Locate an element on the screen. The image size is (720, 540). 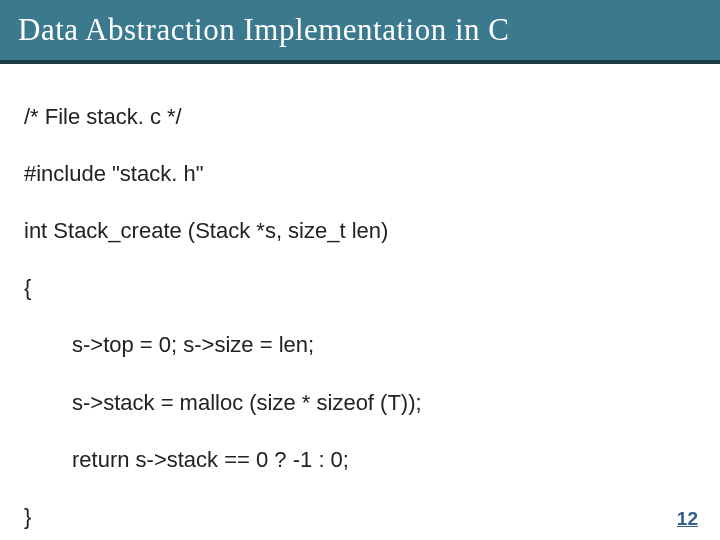
code-line: return s->stack == 0 ? -1 : 0; is located at coordinates (360, 460).